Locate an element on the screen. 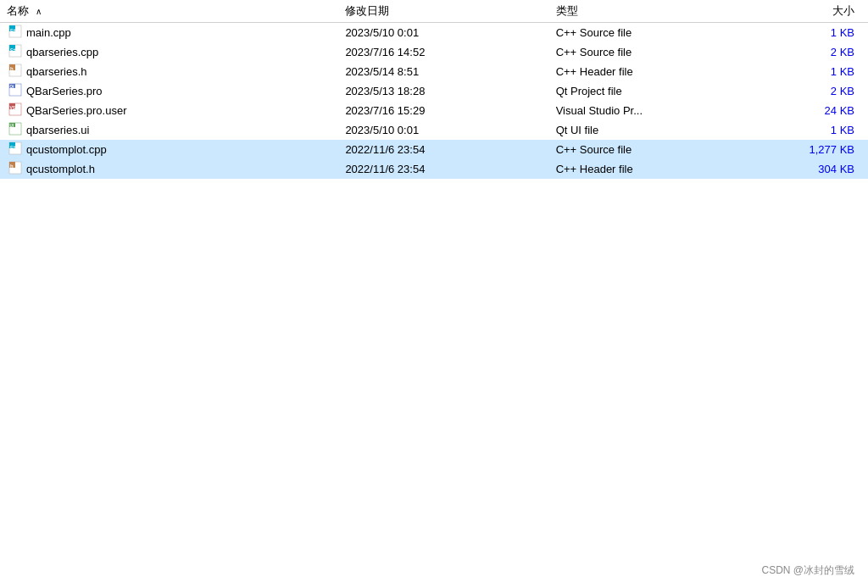 This screenshot has height=588, width=868. file-size: 24 KB is located at coordinates (815, 110).